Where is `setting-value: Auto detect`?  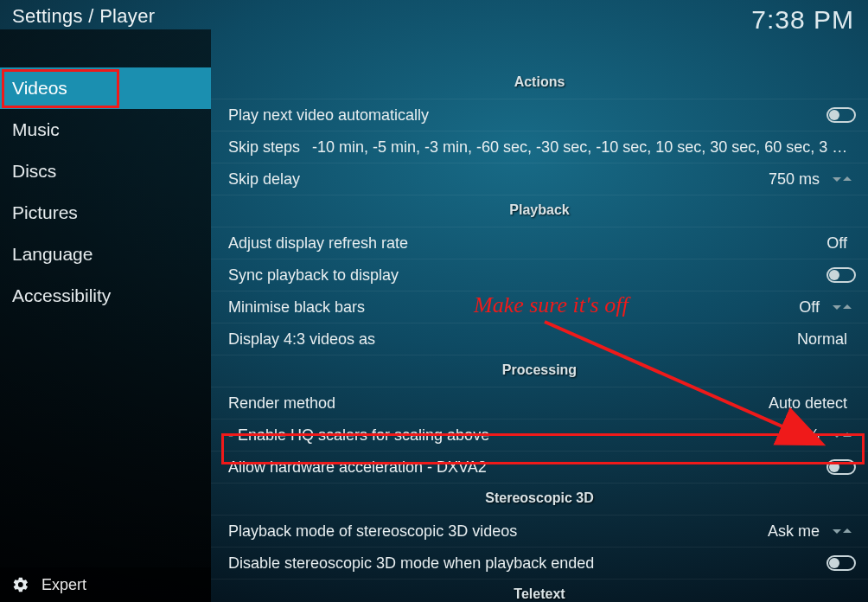 setting-value: Auto detect is located at coordinates (596, 403).